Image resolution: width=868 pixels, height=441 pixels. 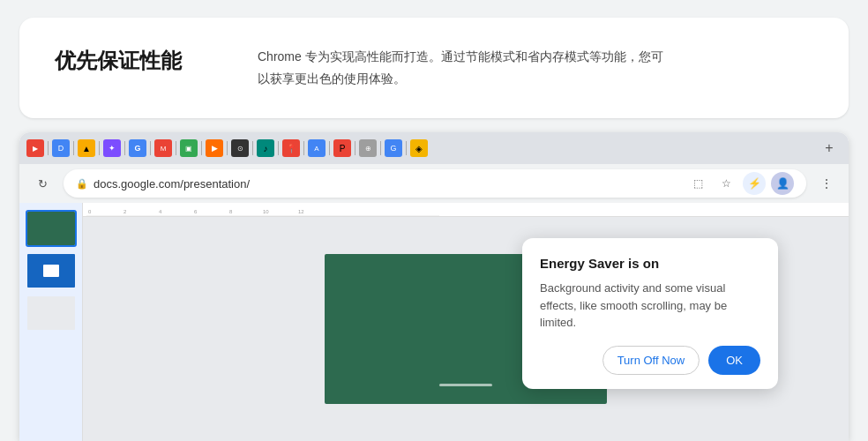 I want to click on tab-icon-google: G, so click(x=138, y=148).